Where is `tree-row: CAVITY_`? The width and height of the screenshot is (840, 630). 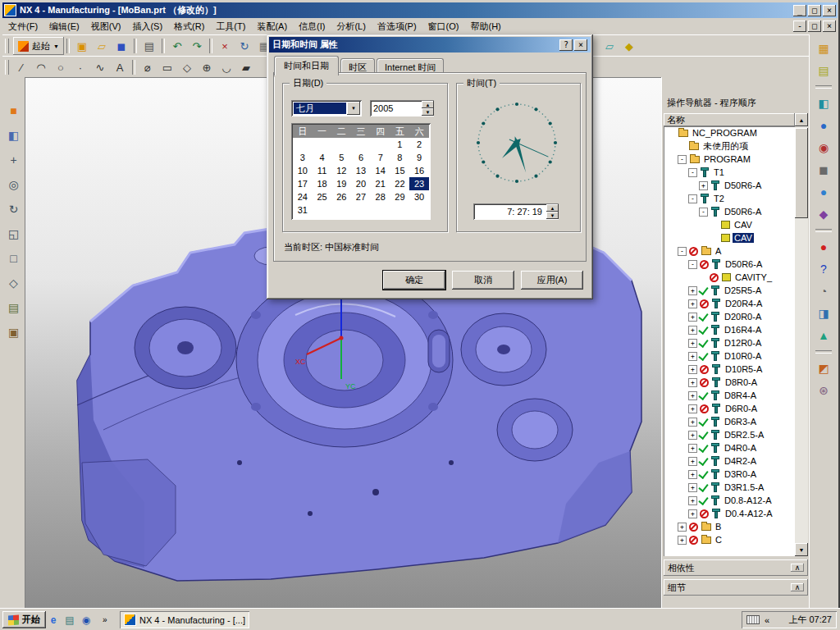
tree-row: CAVITY_ is located at coordinates (729, 277).